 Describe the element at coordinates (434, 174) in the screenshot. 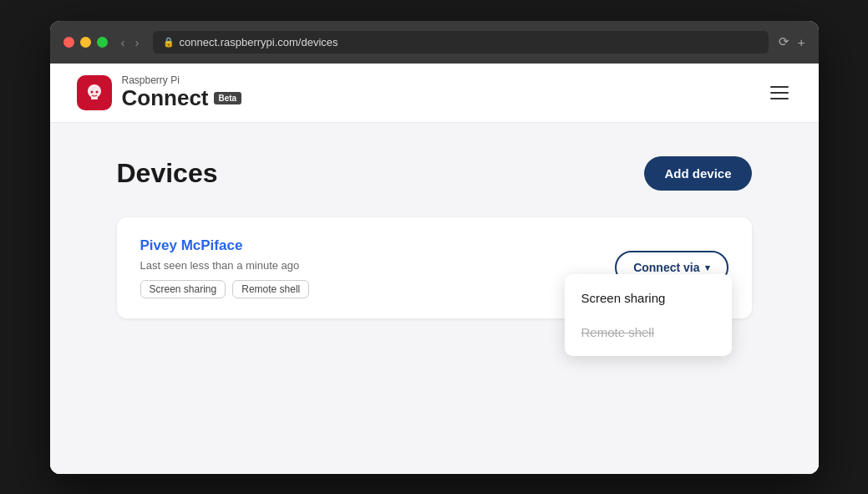

I see `page-header: Devices Add device` at that location.